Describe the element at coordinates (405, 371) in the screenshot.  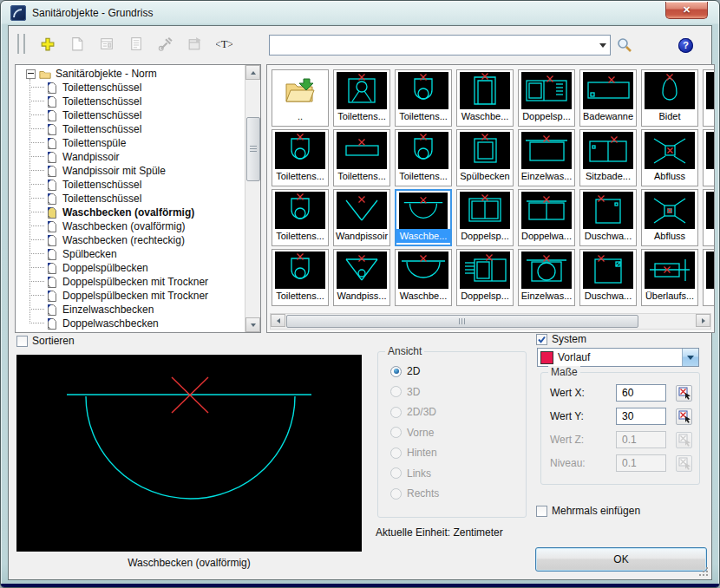
I see `view-radio-2d: 2D` at that location.